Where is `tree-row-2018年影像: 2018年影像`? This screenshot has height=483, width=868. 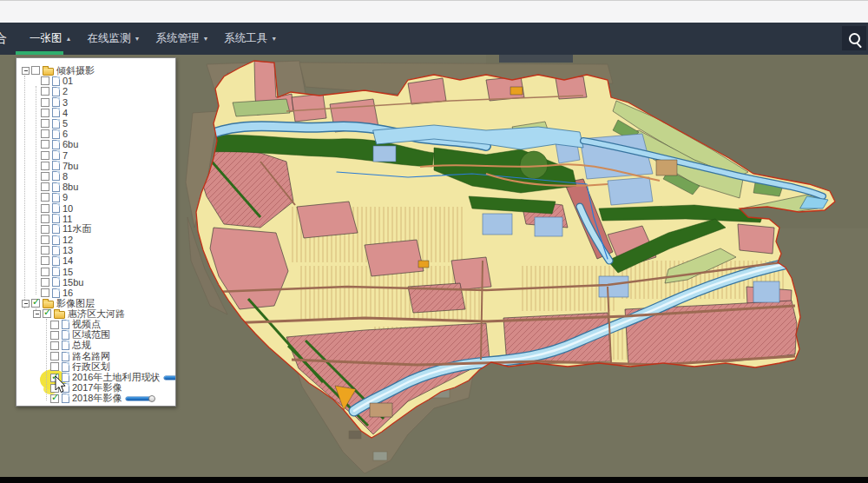 tree-row-2018年影像: 2018年影像 is located at coordinates (95, 399).